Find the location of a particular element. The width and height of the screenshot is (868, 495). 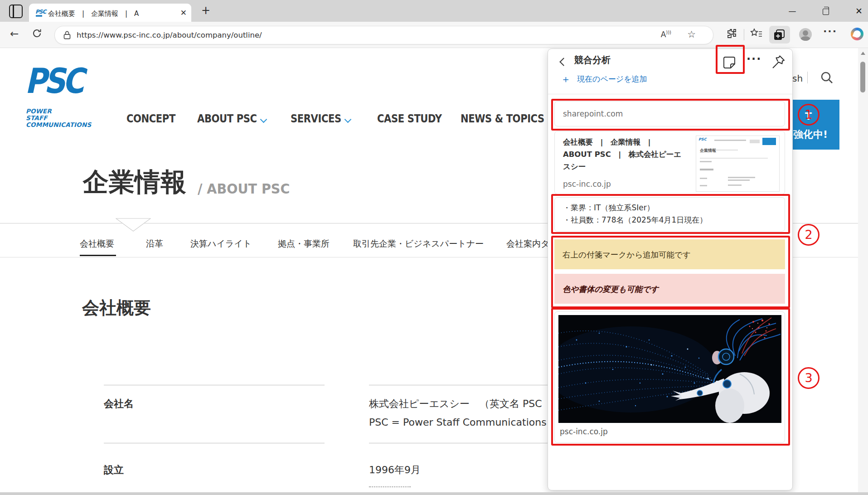

collection-item-psc-page: 会社概要 | 企業情報 | ABOUT PSC | 株式会社ピーエ スシー ps… is located at coordinates (670, 163).